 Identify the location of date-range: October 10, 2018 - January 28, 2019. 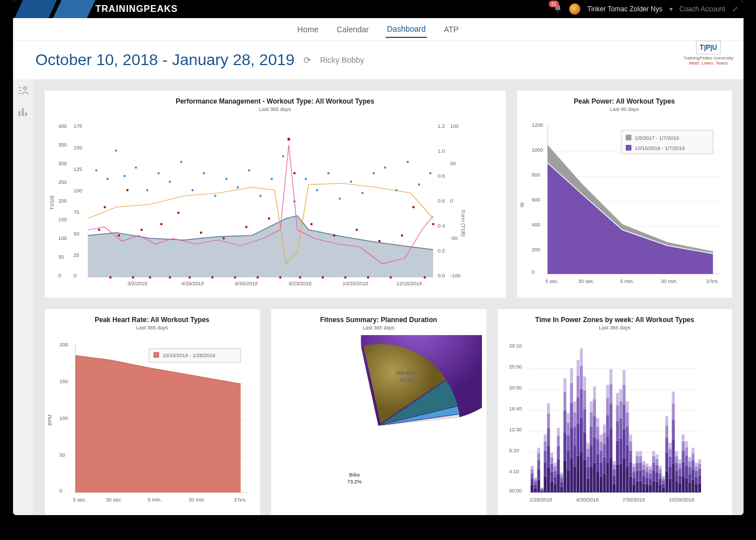
(165, 60).